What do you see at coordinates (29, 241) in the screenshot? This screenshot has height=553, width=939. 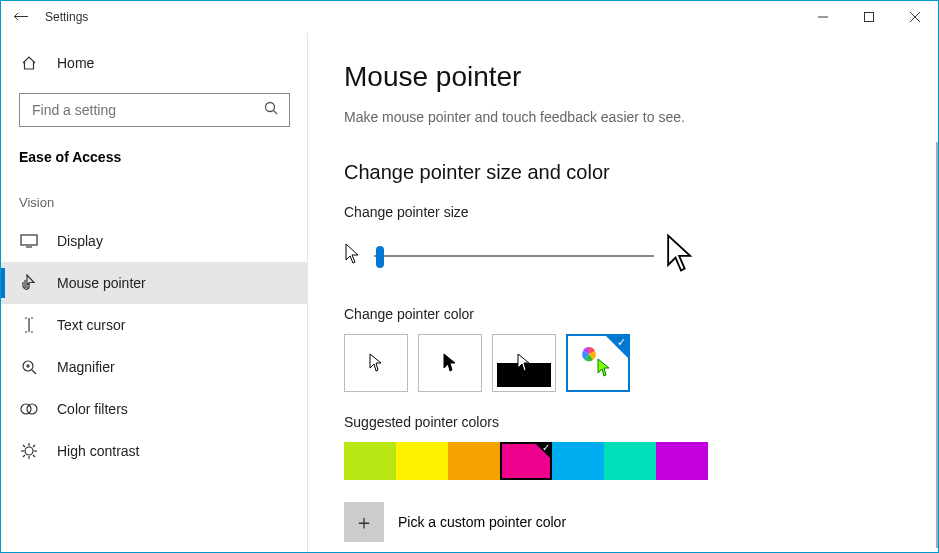 I see `display-icon` at bounding box center [29, 241].